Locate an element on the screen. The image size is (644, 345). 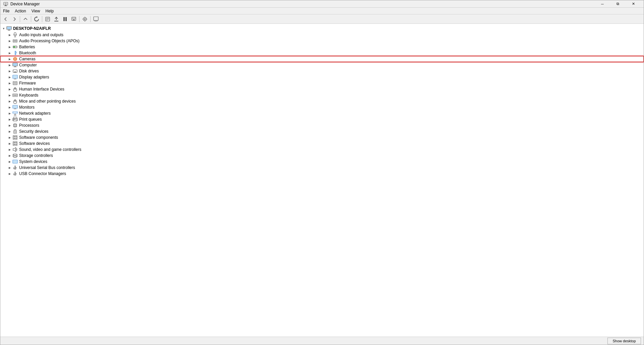
menu-help: Help is located at coordinates (50, 11).